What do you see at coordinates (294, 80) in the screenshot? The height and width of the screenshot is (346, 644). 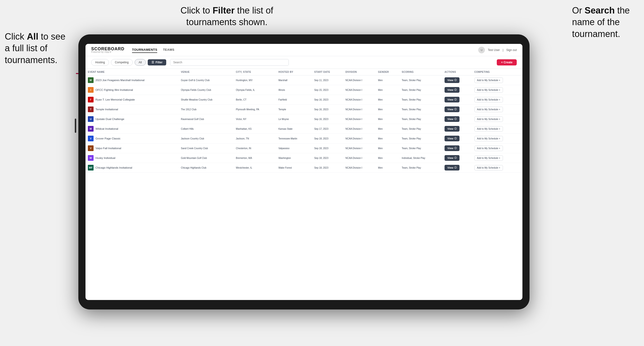 I see `cell-hosted-by: Marshall` at bounding box center [294, 80].